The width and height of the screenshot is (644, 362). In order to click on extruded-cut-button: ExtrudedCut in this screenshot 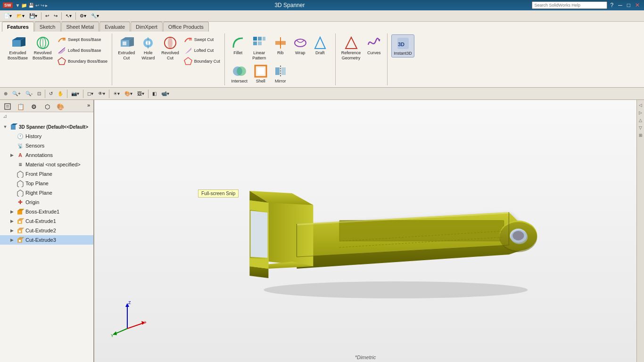, I will do `click(126, 48)`.